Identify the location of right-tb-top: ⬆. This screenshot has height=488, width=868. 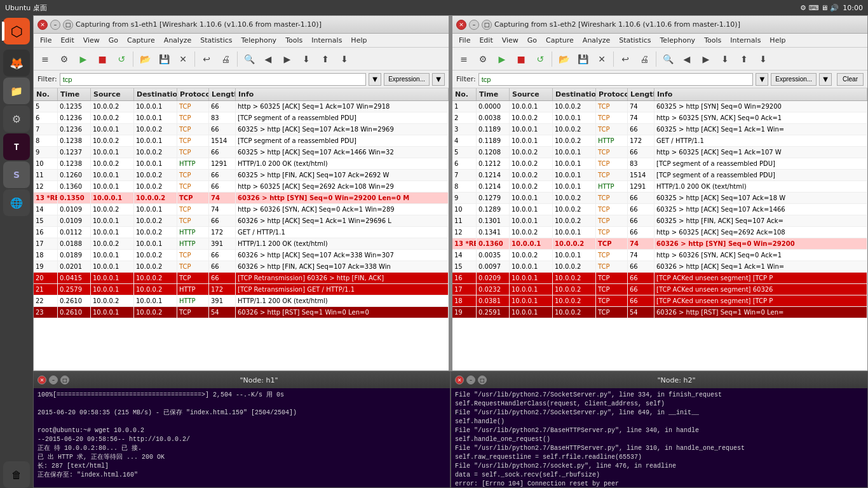
(744, 59).